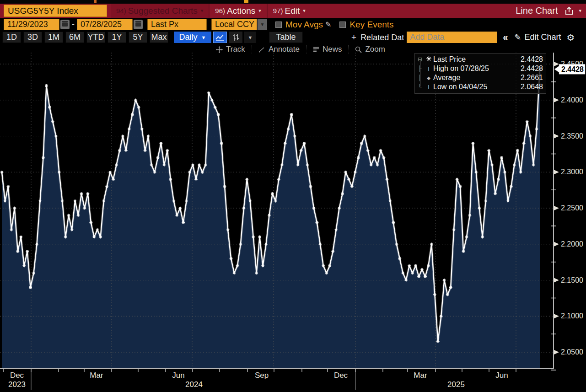  What do you see at coordinates (96, 38) in the screenshot?
I see `period-ytd: YTD` at bounding box center [96, 38].